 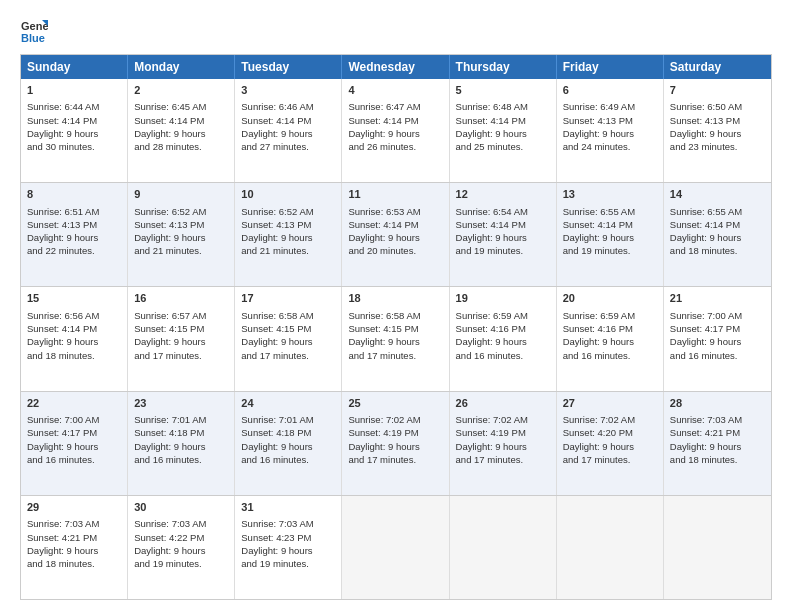 I want to click on weekday-header-thursday: Thursday, so click(x=504, y=67).